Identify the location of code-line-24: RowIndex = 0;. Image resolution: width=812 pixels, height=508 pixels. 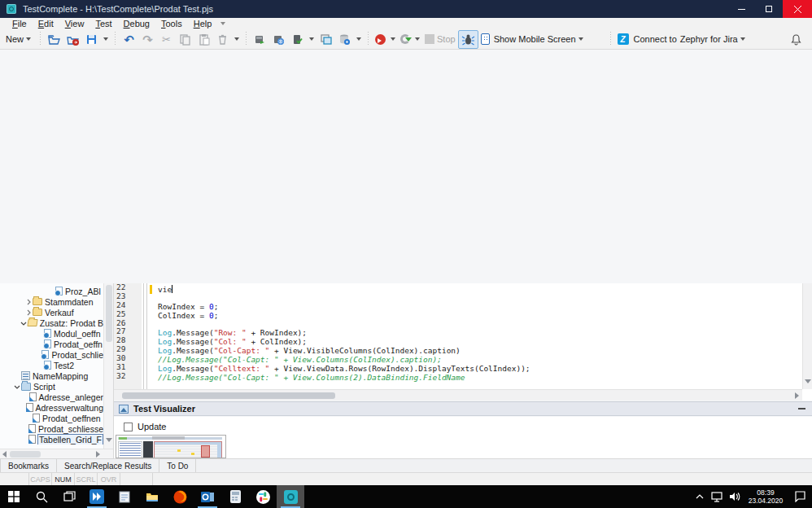
(479, 308).